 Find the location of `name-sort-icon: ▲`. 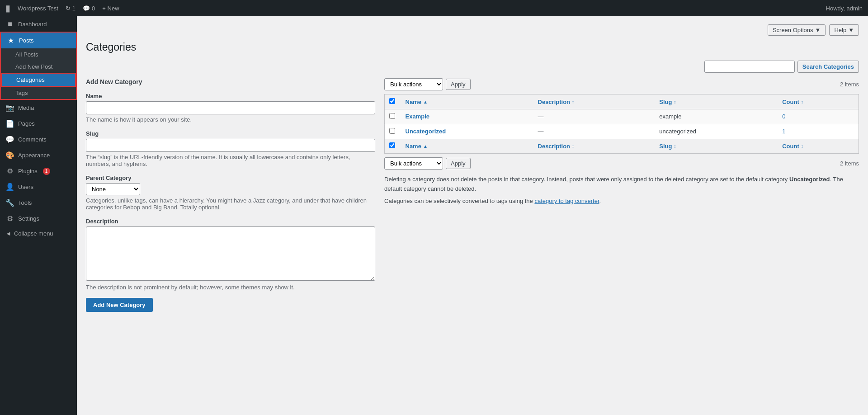

name-sort-icon: ▲ is located at coordinates (425, 102).